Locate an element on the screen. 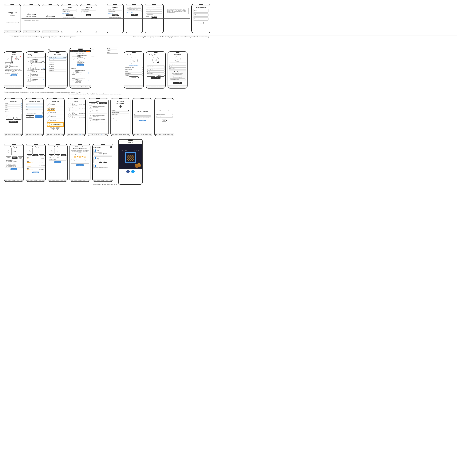 Image resolution: width=476 pixels, height=476 pixels. nav10-search: Search is located at coordinates (51, 135).